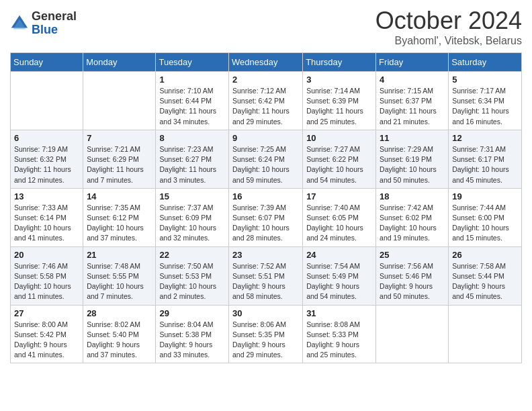 The width and height of the screenshot is (532, 411). Describe the element at coordinates (340, 158) in the screenshot. I see `calendar-cell: 10 Sunrise: 7:27 AM Sunset: 6:22 PM Dayl…` at that location.